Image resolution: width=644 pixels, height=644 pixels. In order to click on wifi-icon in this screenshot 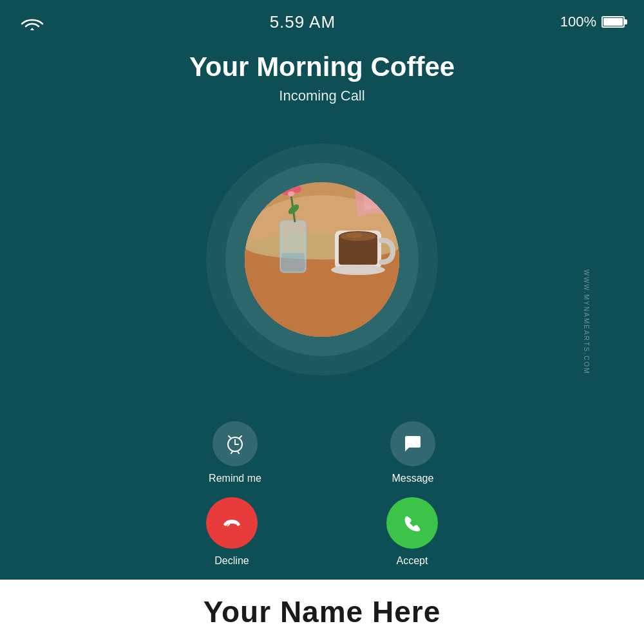, I will do `click(32, 22)`.